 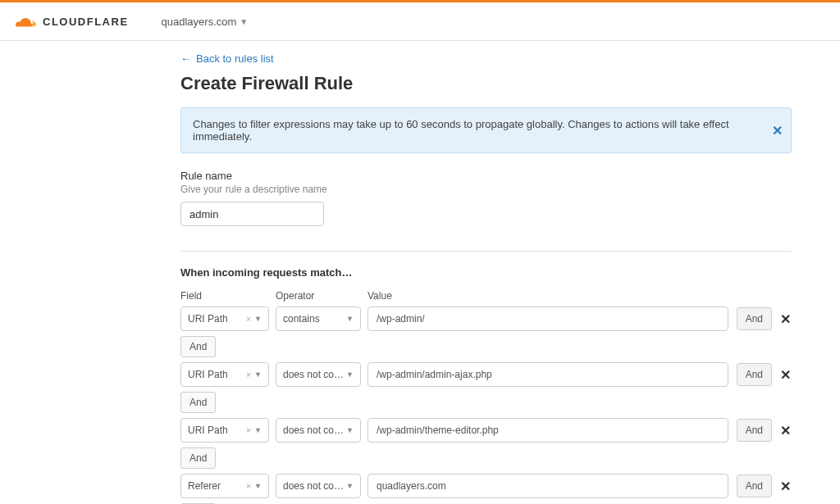 I want to click on field-select: Referer×▼, so click(x=225, y=486).